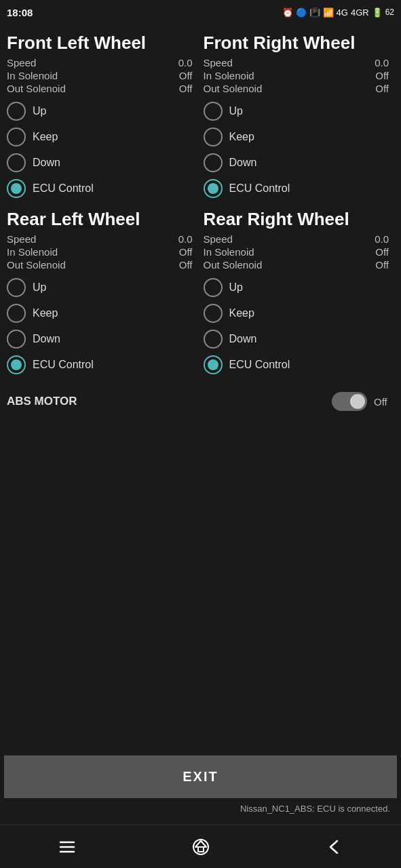 The height and width of the screenshot is (868, 401). Describe the element at coordinates (218, 239) in the screenshot. I see `rear-right-speed-label: Speed` at that location.